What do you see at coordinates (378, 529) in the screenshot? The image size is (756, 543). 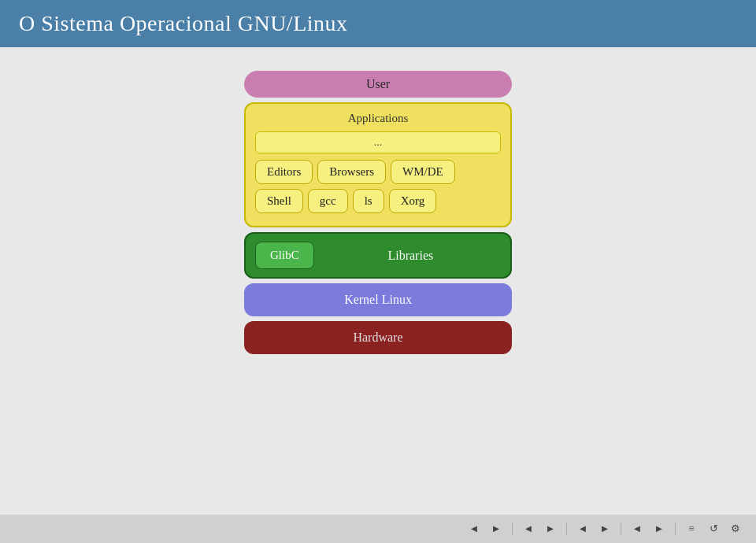 I see `bottom-navigation: ◄ ► ◄ ► ◄ ► ◄ ► ≡ ↺ ⚙` at bounding box center [378, 529].